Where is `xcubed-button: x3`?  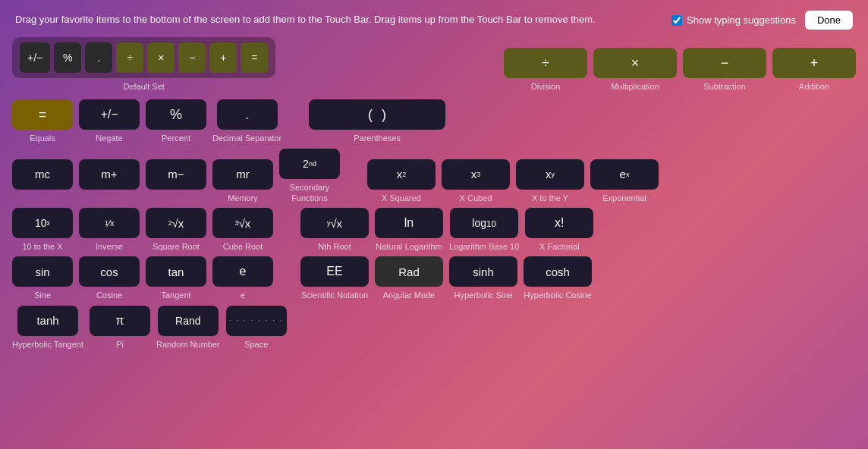 xcubed-button: x3 is located at coordinates (476, 174).